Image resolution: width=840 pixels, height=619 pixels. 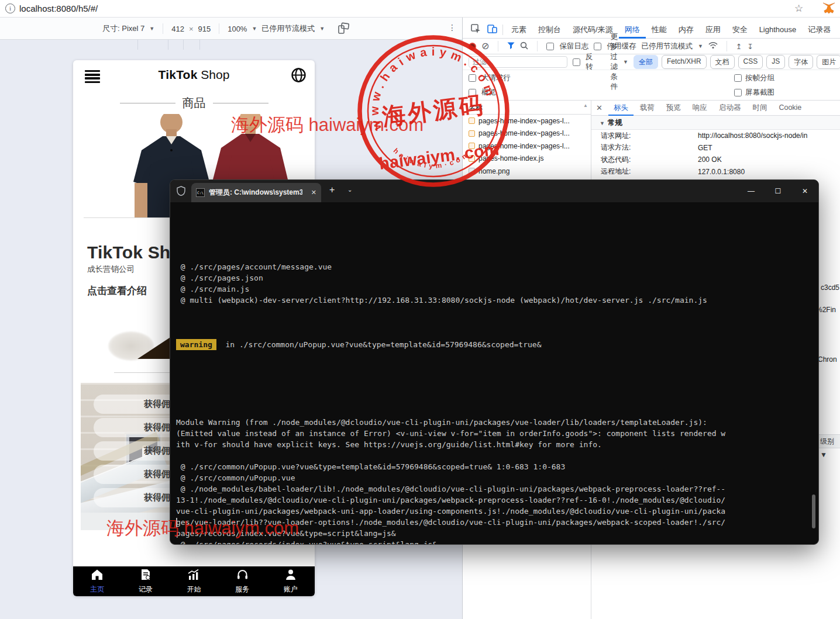 I want to click on filter-chip: Fetch/XHR, so click(x=684, y=62).